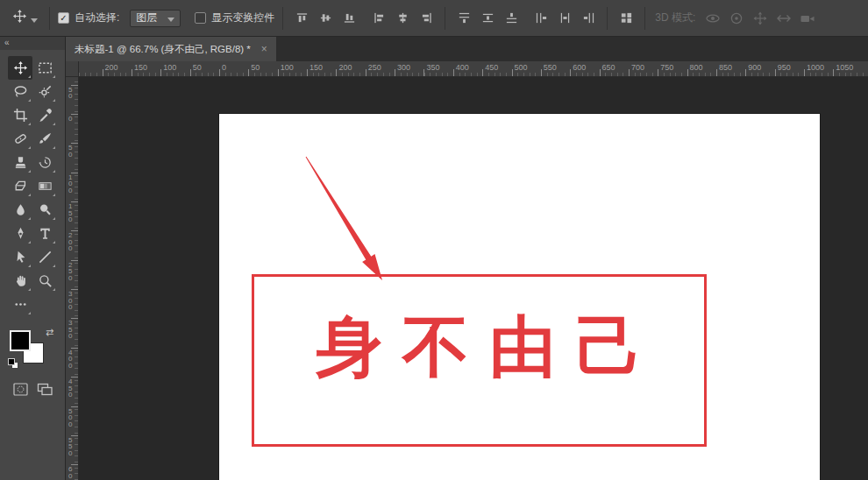 This screenshot has width=868, height=480. Describe the element at coordinates (45, 210) in the screenshot. I see `tool-dodge` at that location.